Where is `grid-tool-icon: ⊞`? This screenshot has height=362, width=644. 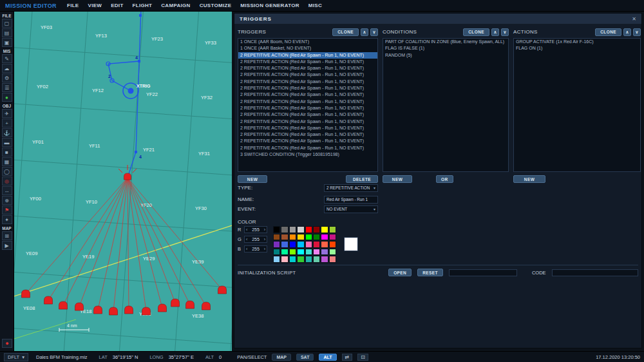
grid-tool-icon: ⊞ is located at coordinates (7, 236).